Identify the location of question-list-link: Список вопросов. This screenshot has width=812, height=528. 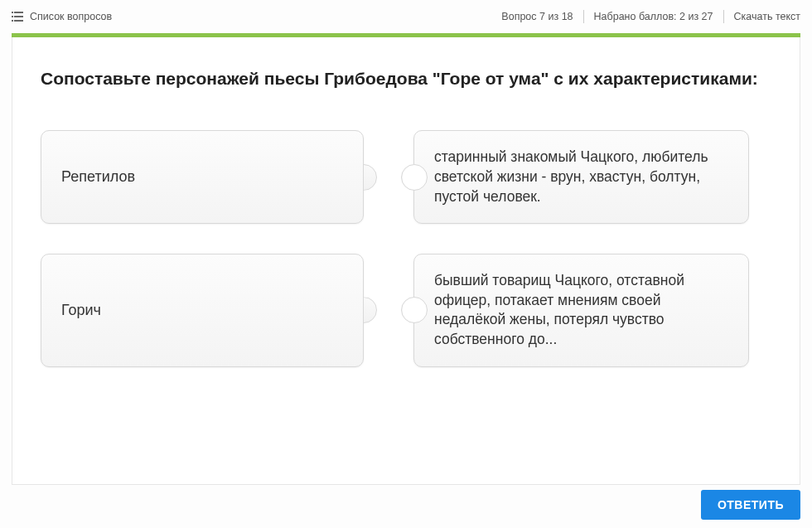
(61, 17).